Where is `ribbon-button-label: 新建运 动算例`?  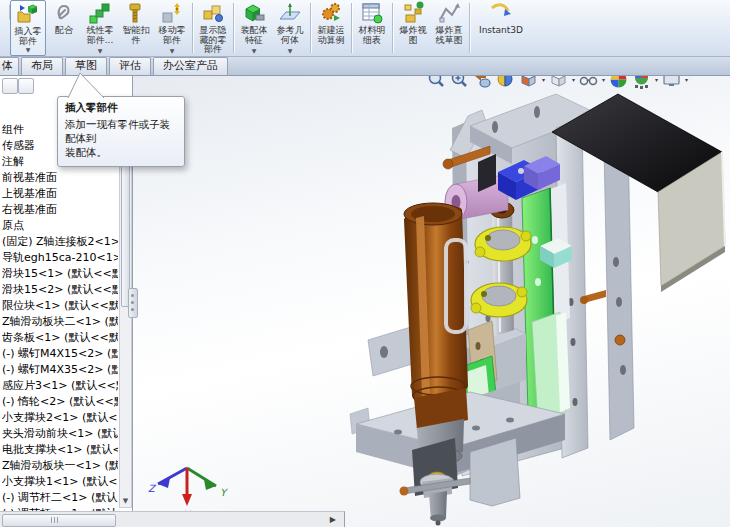 ribbon-button-label: 新建运 动算例 is located at coordinates (332, 36).